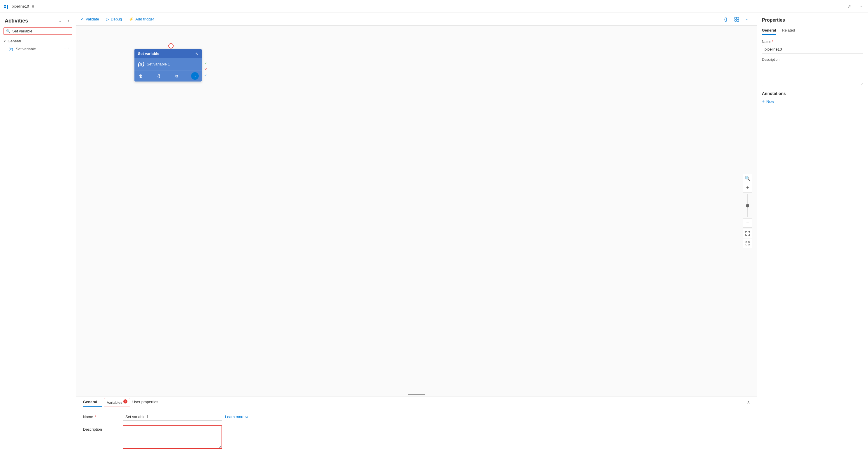 This screenshot has width=868, height=466. I want to click on activity-node: Set variable ⤡ (x) Set variable 1 🗑 {} ⧉…, so click(168, 65).